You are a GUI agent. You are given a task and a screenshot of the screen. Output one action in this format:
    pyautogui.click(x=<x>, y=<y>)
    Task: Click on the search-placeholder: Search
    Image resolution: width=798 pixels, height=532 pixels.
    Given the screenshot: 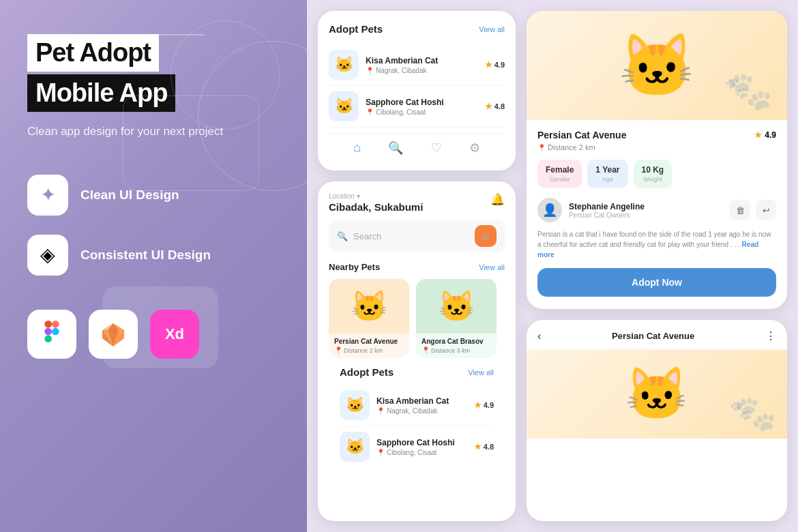 What is the action you would take?
    pyautogui.click(x=367, y=236)
    